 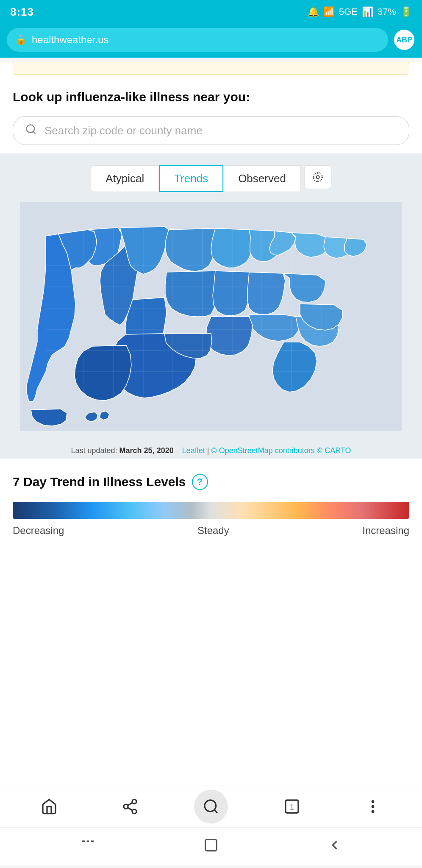 I want to click on address-bar: 🔒 healthweather.us, so click(x=197, y=40).